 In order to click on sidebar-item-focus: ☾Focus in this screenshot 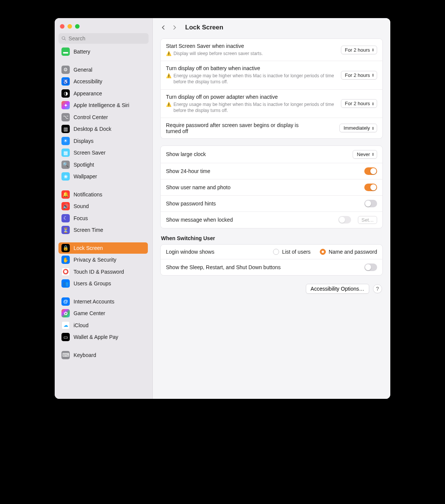, I will do `click(103, 218)`.